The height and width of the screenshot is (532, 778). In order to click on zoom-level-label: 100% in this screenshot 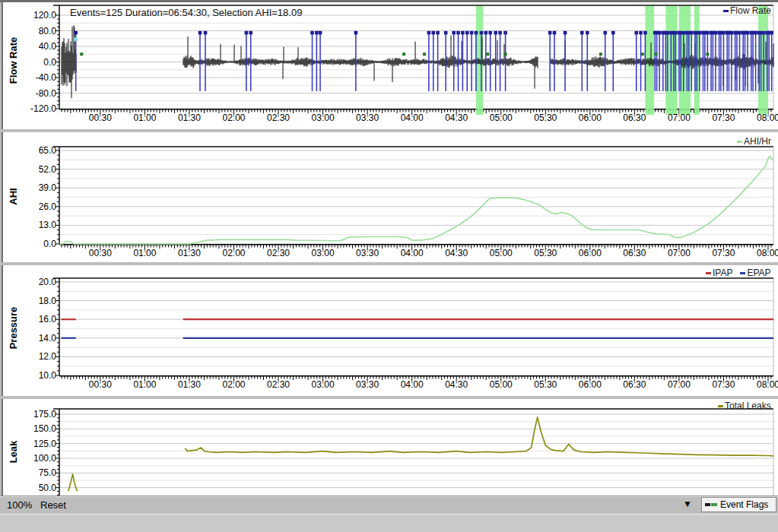, I will do `click(20, 505)`.